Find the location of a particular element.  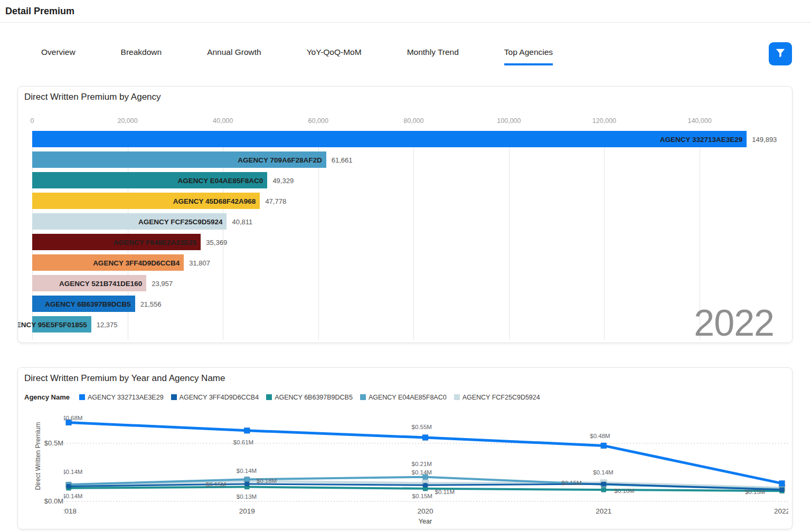

bar-category-label: AGENCY E04AE85F8AC0 is located at coordinates (221, 180).